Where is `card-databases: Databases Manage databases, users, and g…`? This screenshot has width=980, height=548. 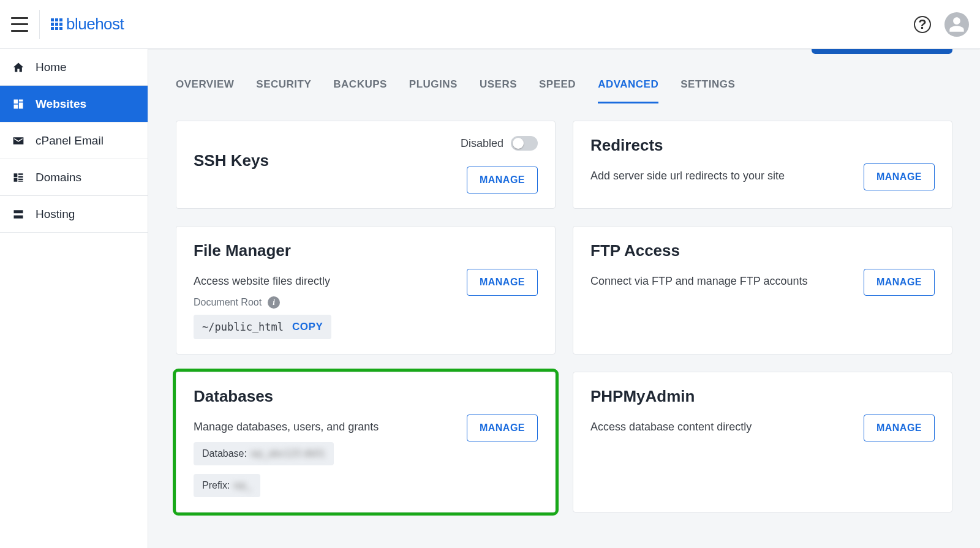 card-databases: Databases Manage databases, users, and g… is located at coordinates (366, 442).